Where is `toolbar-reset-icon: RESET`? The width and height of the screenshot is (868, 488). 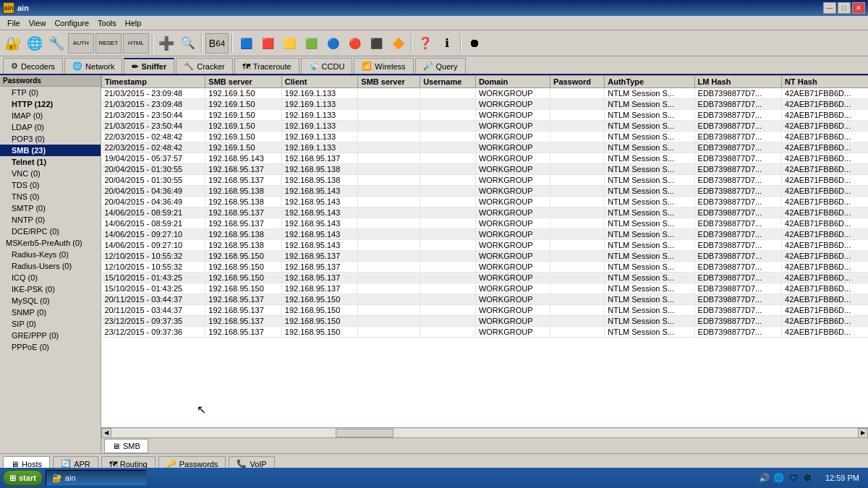
toolbar-reset-icon: RESET is located at coordinates (109, 43).